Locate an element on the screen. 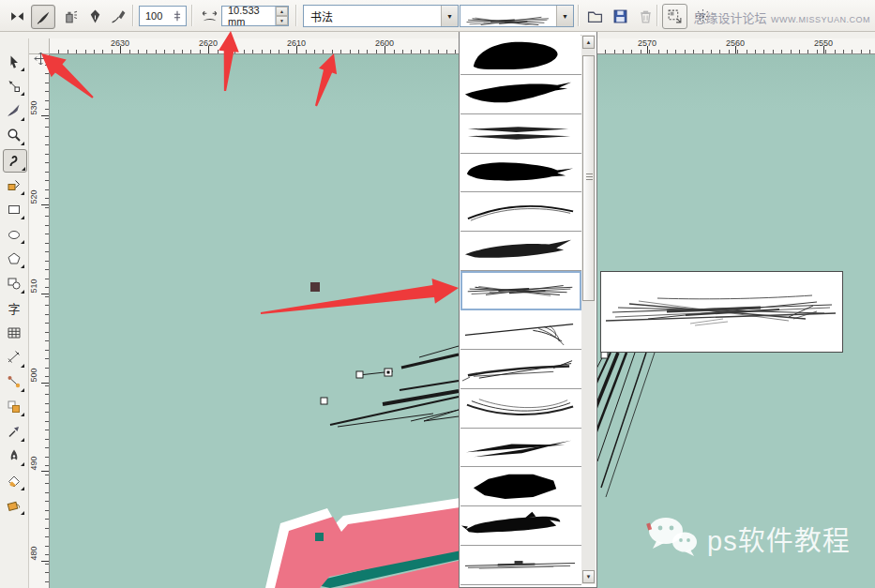 Image resolution: width=875 pixels, height=588 pixels. artistic-media-brush-button is located at coordinates (43, 17).